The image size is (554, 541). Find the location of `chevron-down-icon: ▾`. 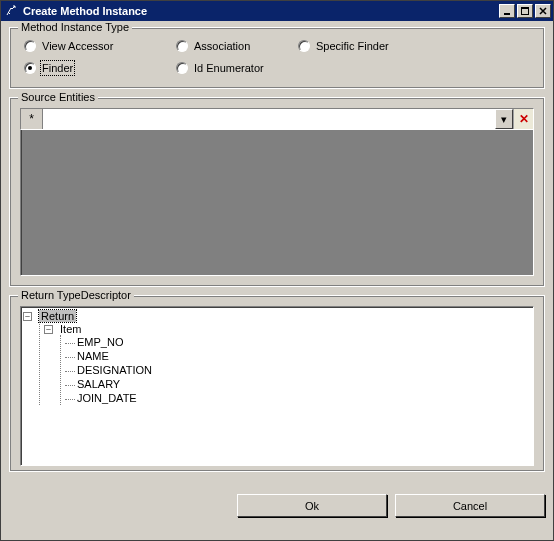

chevron-down-icon: ▾ is located at coordinates (504, 120).